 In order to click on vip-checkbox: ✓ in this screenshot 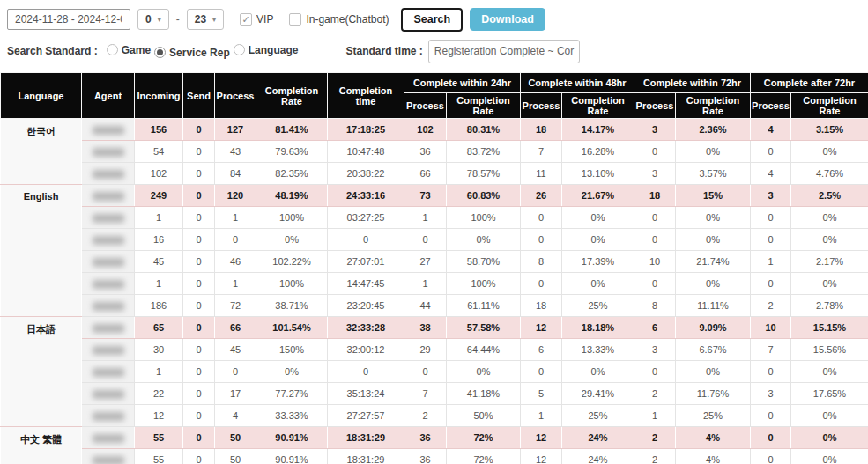, I will do `click(246, 19)`.